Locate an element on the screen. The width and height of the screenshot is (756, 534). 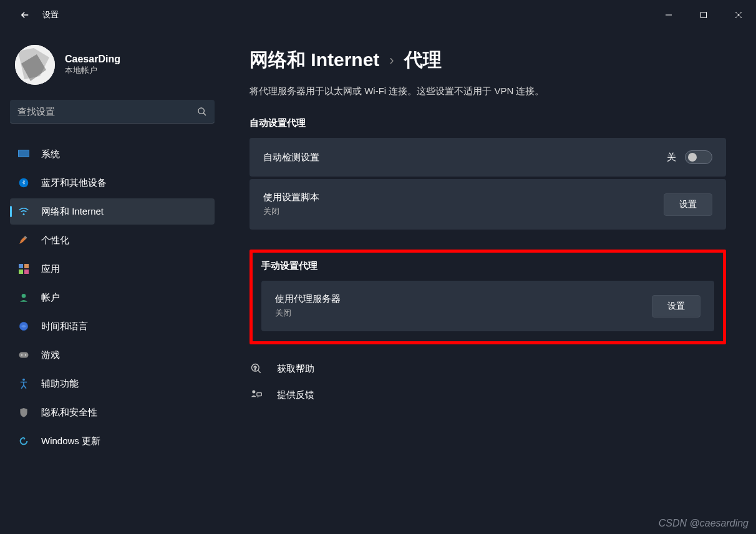
arrow-left-icon is located at coordinates (25, 15).